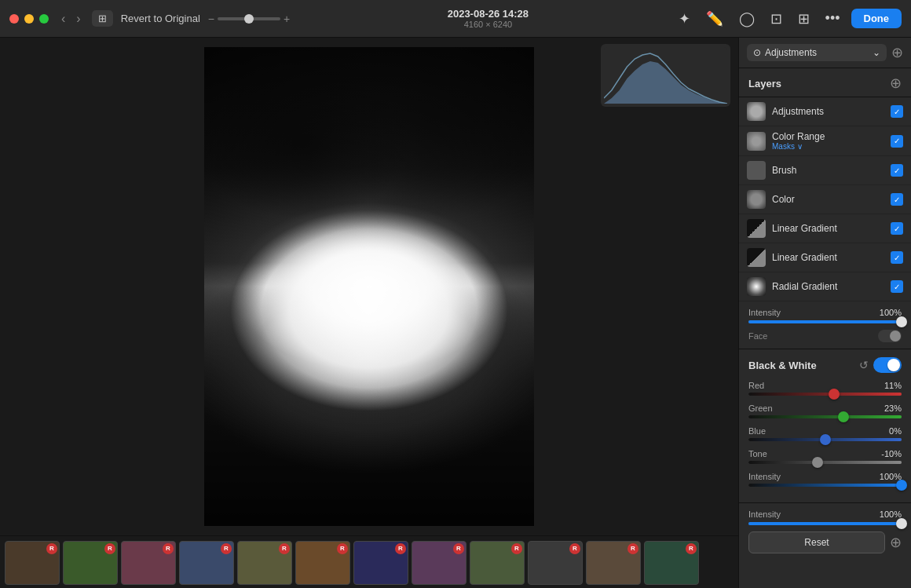 The image size is (911, 588). What do you see at coordinates (876, 19) in the screenshot?
I see `done-button: Done` at bounding box center [876, 19].